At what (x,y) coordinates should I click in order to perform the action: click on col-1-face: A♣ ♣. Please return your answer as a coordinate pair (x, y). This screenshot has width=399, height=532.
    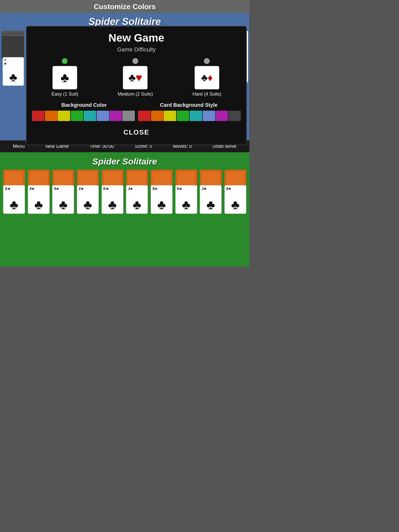
    Looking at the image, I should click on (14, 200).